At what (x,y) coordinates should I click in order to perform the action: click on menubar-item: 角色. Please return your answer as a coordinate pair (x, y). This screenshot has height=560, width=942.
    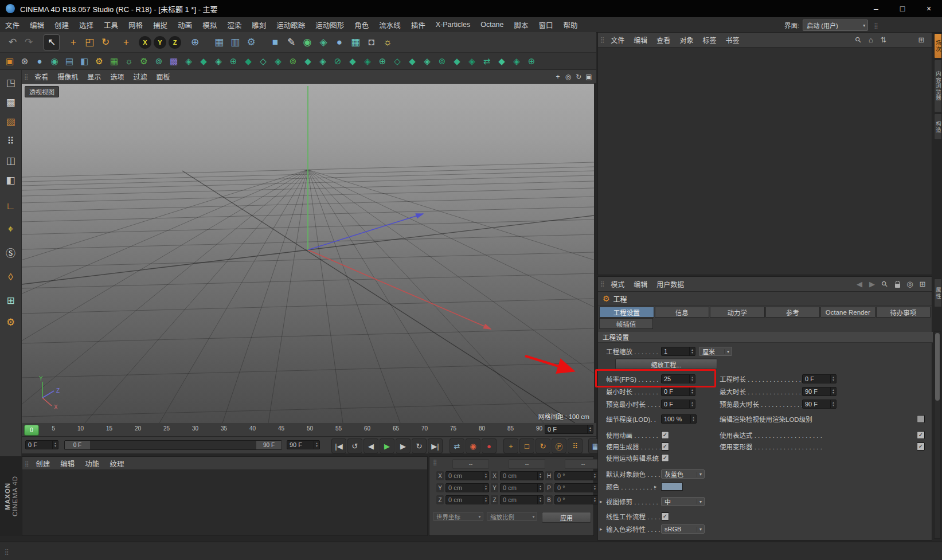
    Looking at the image, I should click on (361, 25).